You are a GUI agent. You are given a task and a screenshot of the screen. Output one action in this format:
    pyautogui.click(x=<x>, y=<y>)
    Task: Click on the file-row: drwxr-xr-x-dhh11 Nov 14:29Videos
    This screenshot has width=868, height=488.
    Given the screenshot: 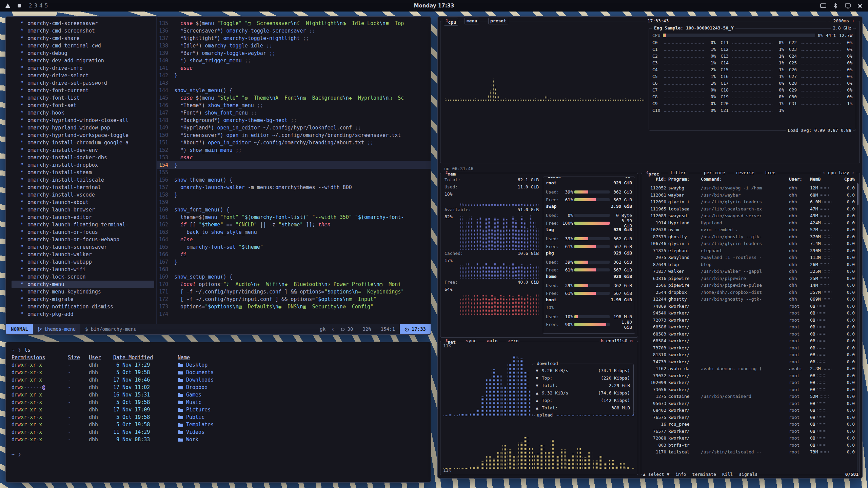 What is the action you would take?
    pyautogui.click(x=218, y=432)
    